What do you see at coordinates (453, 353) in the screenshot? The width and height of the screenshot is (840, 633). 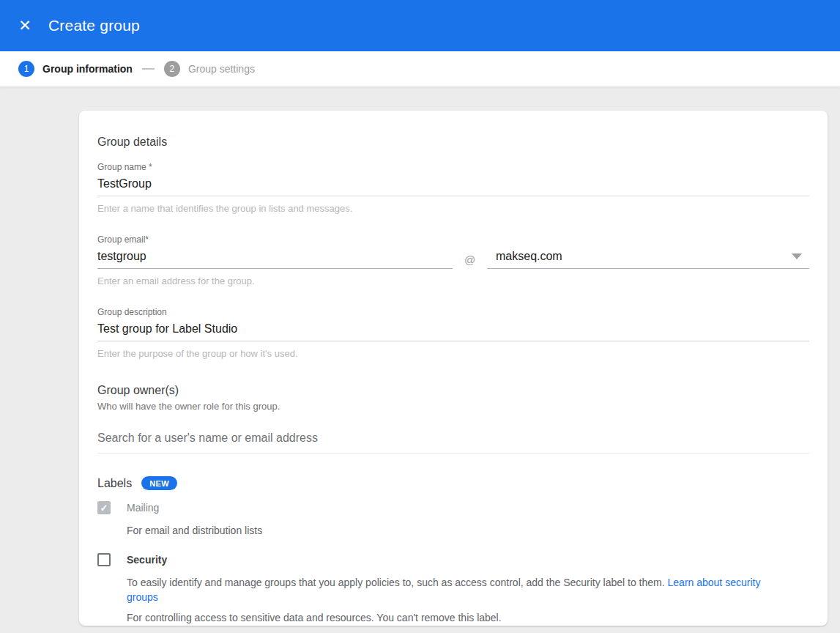 I see `group-description-helper: Enter the purpose of the group or how it…` at bounding box center [453, 353].